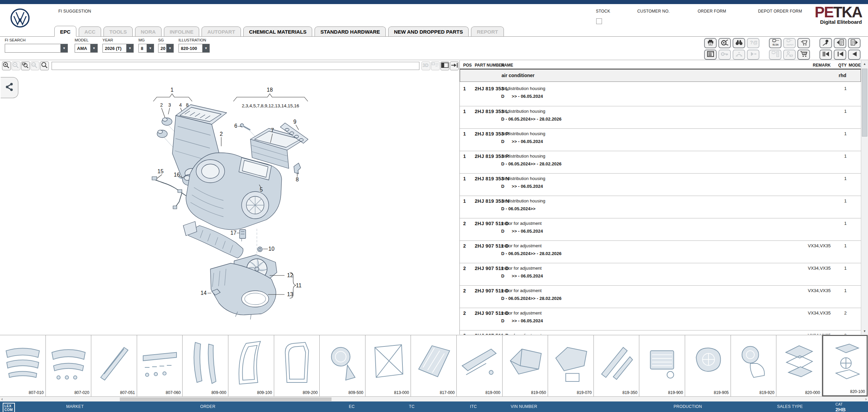  Describe the element at coordinates (754, 365) in the screenshot. I see `thumbnail-819-920: 819-920` at that location.